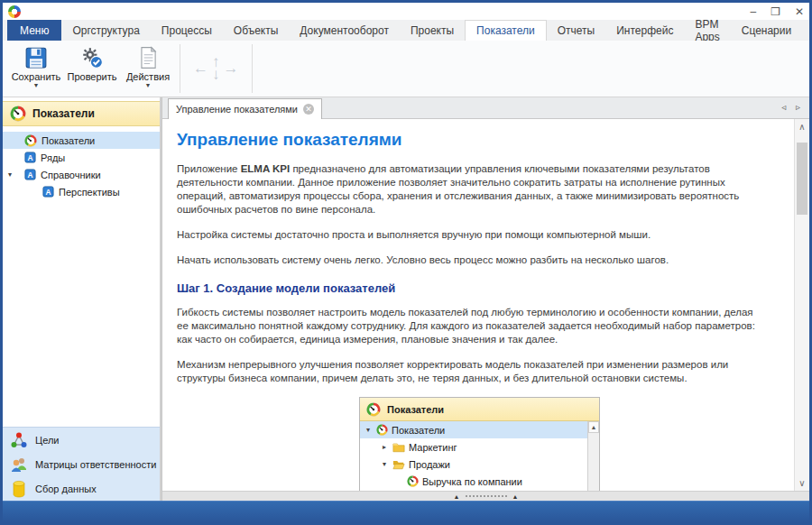 The height and width of the screenshot is (525, 812). I want to click on actions-label: Действия, so click(148, 77).